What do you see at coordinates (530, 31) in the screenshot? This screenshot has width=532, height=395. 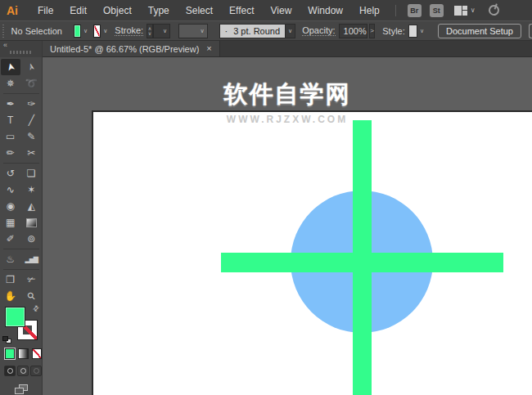 I see `preferences-button-partial` at bounding box center [530, 31].